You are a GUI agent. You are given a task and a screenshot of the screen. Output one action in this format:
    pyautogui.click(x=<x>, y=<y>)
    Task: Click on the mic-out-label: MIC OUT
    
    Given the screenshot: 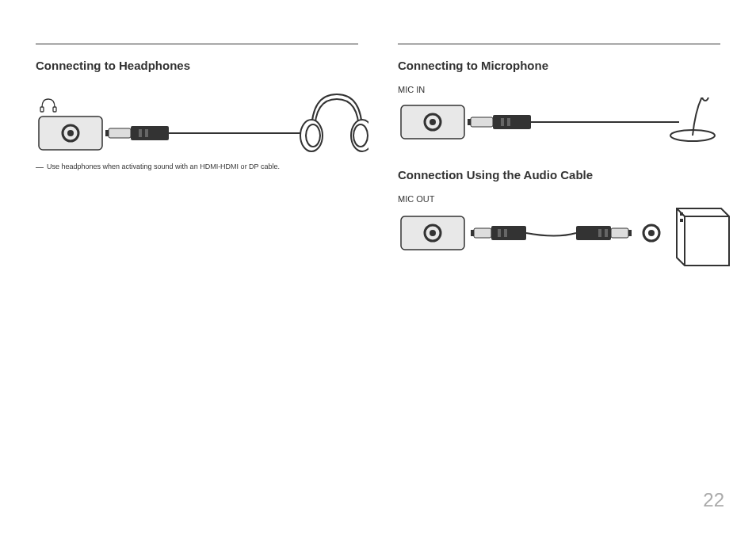 What is the action you would take?
    pyautogui.click(x=559, y=199)
    